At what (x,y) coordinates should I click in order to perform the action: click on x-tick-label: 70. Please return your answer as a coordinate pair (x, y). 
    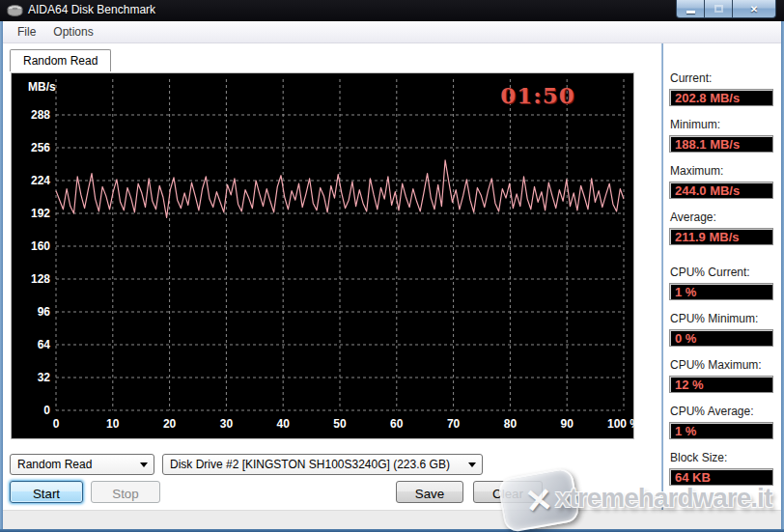
    Looking at the image, I should click on (454, 425).